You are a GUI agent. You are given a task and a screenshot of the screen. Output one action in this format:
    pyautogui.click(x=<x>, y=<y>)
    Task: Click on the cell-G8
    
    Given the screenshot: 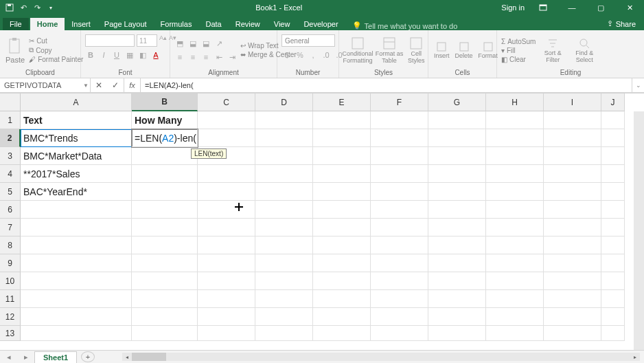 What is the action you would take?
    pyautogui.click(x=457, y=245)
    